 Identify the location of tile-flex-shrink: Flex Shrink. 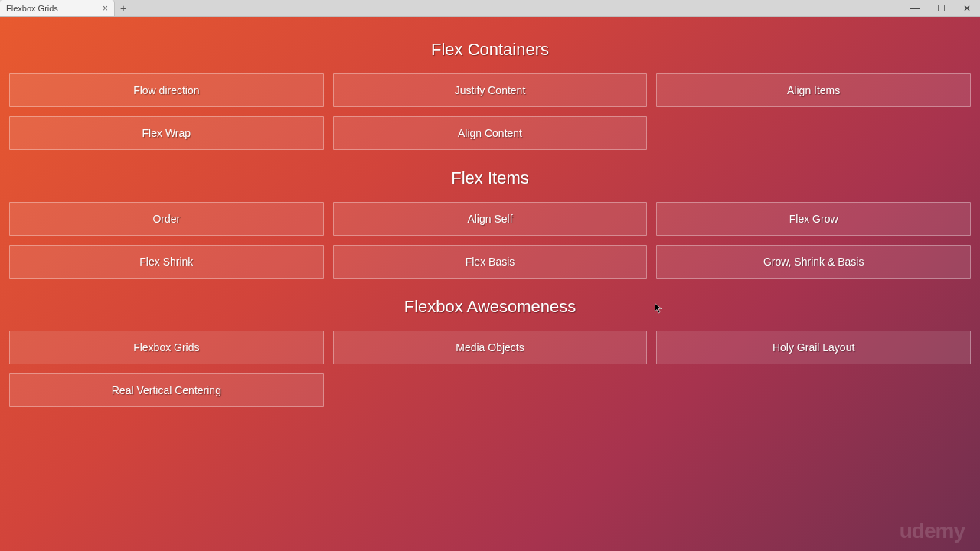
(167, 262).